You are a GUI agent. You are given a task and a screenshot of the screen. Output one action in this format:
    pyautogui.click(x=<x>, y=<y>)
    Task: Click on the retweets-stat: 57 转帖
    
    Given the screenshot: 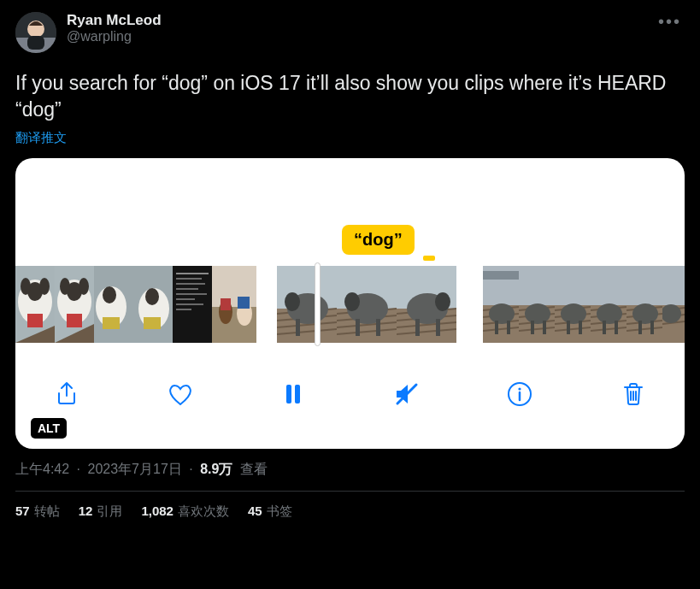 What is the action you would take?
    pyautogui.click(x=38, y=511)
    